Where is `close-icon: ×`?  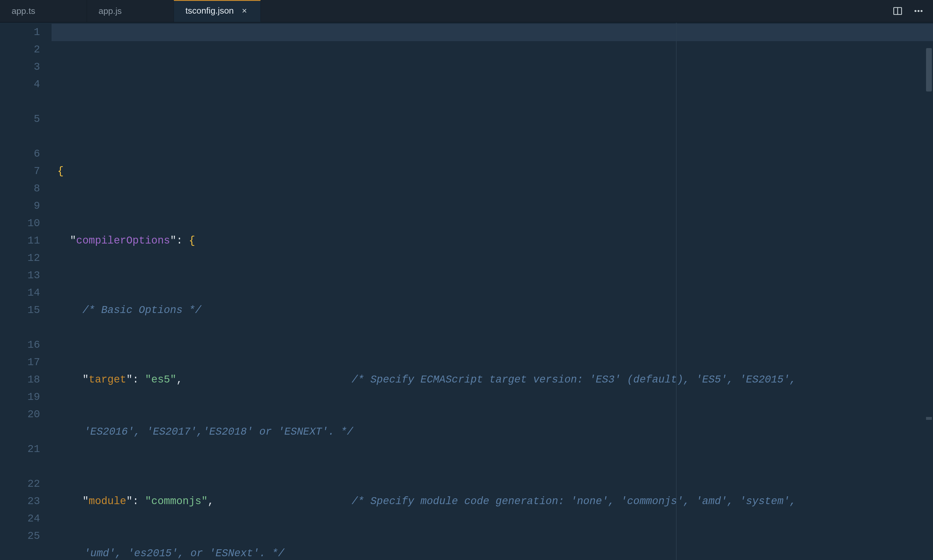 close-icon: × is located at coordinates (245, 11).